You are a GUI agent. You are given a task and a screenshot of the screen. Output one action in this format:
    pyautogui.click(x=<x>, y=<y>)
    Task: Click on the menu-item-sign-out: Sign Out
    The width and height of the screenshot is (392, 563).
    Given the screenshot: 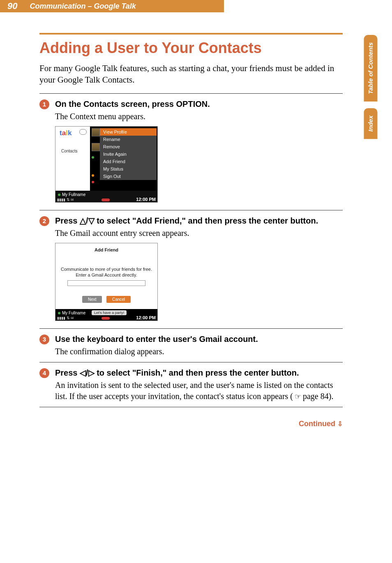 What is the action you would take?
    pyautogui.click(x=128, y=176)
    